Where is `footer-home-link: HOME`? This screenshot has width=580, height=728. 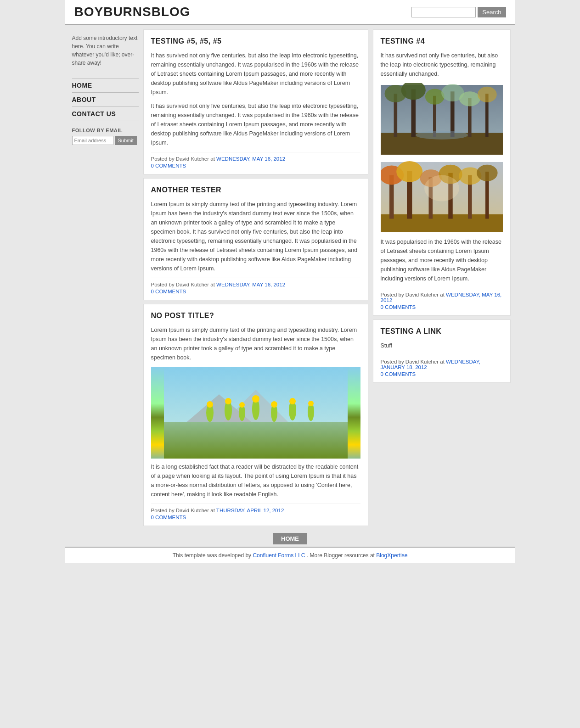
footer-home-link: HOME is located at coordinates (290, 539).